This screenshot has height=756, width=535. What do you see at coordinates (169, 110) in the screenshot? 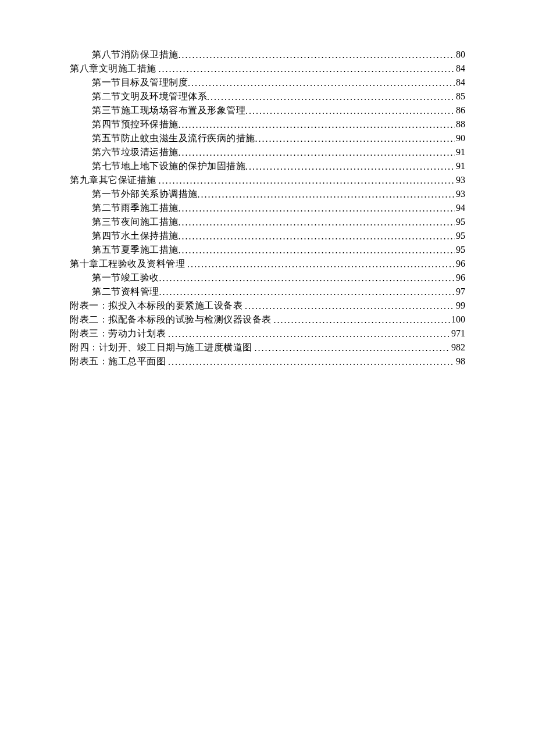
I see `toc-entry-title: 第三节施工现场场容布置及形象管理` at bounding box center [169, 110].